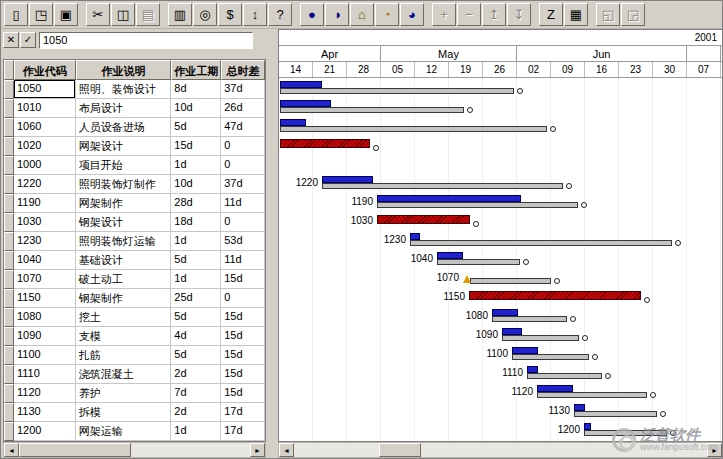 This screenshot has height=459, width=723. What do you see at coordinates (124, 394) in the screenshot?
I see `activity-desc-cell: 养护` at bounding box center [124, 394].